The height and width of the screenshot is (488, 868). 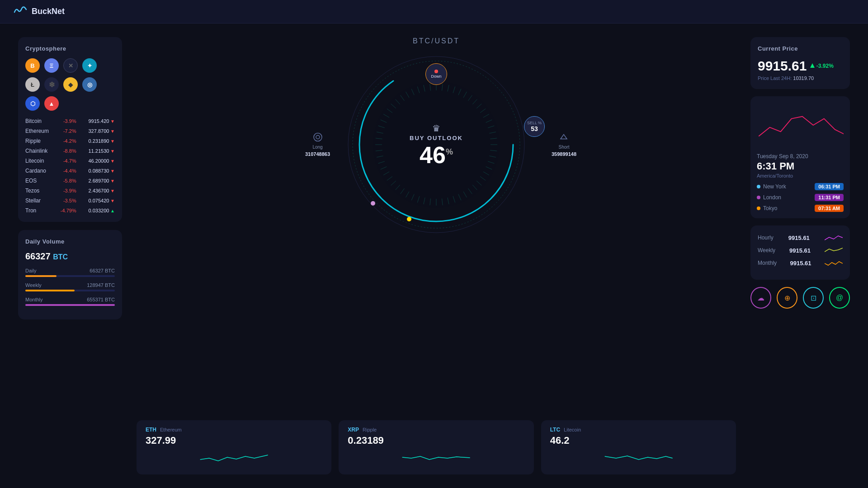 What do you see at coordinates (800, 166) in the screenshot?
I see `chart-time: 6:31 PM` at bounding box center [800, 166].